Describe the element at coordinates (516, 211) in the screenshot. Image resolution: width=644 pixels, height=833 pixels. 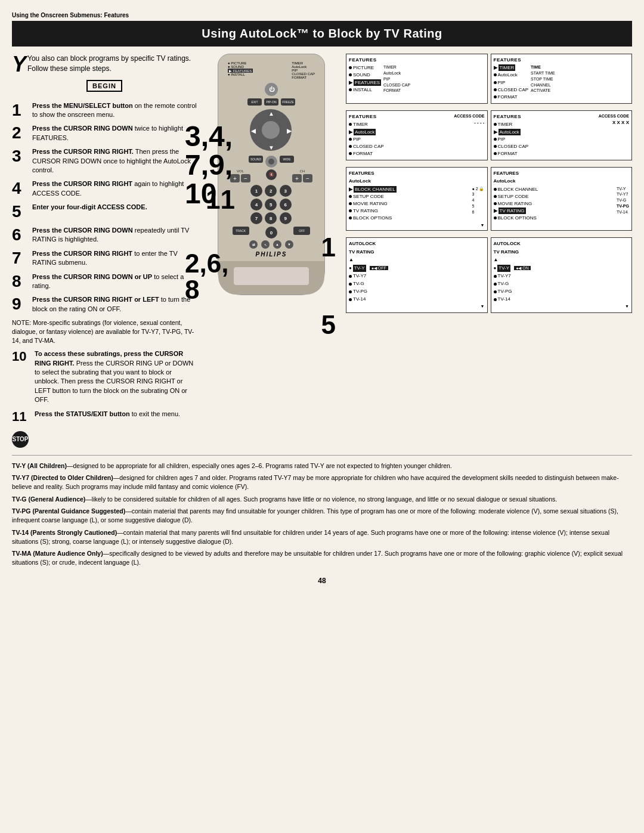
I see `panel-6-tvrating: ▶ TV RATING` at that location.